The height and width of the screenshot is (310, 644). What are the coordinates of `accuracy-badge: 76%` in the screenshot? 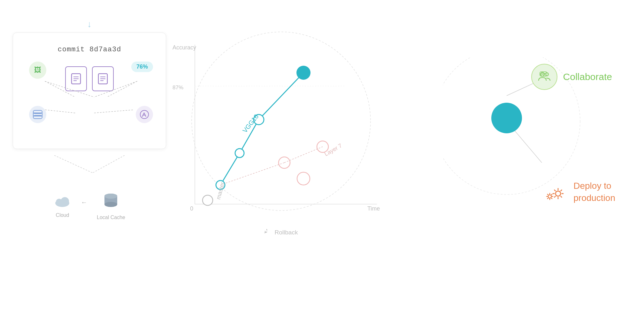 It's located at (142, 67).